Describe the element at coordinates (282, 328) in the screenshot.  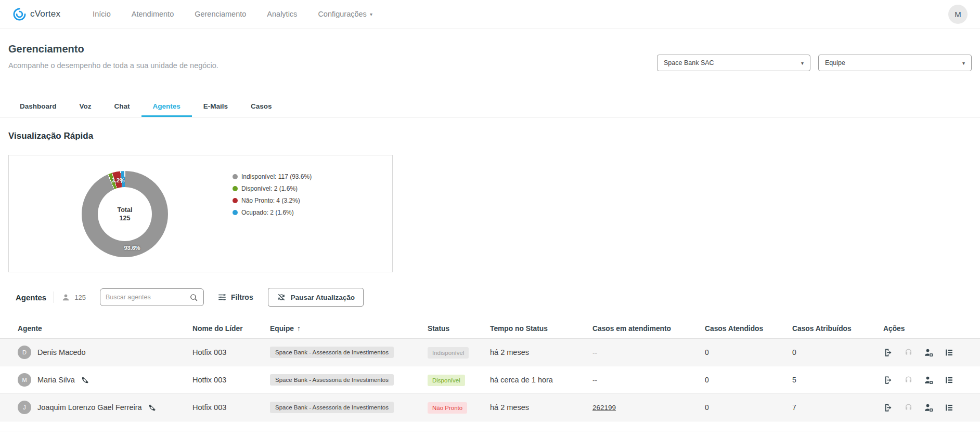
I see `col-equipe-label: Equipe` at that location.